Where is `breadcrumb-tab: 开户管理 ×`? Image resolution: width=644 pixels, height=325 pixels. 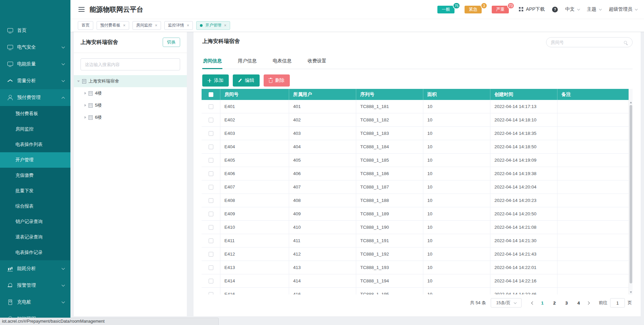
breadcrumb-tab: 开户管理 × is located at coordinates (213, 25).